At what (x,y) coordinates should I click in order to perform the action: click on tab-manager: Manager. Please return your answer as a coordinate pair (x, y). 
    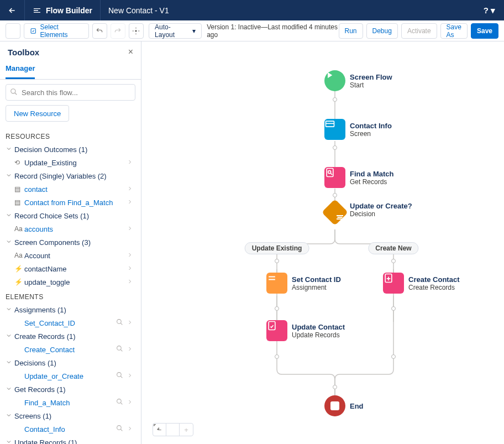
    Looking at the image, I should click on (20, 69).